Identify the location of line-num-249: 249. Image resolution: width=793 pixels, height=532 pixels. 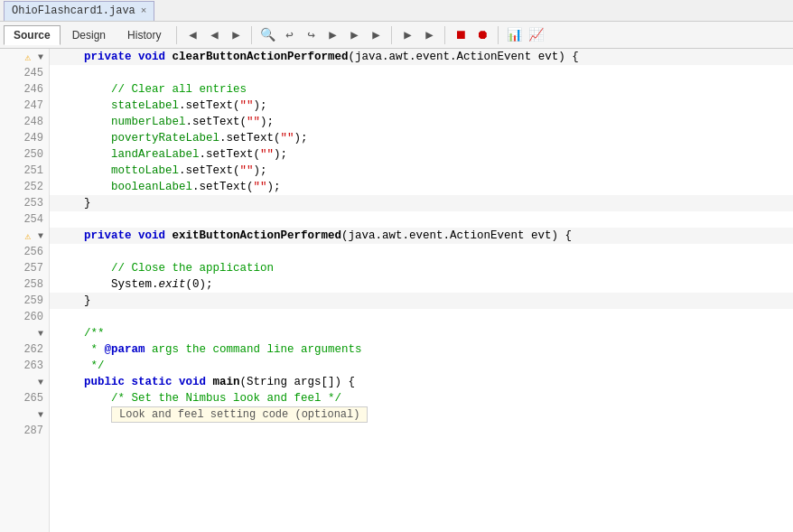
(24, 138).